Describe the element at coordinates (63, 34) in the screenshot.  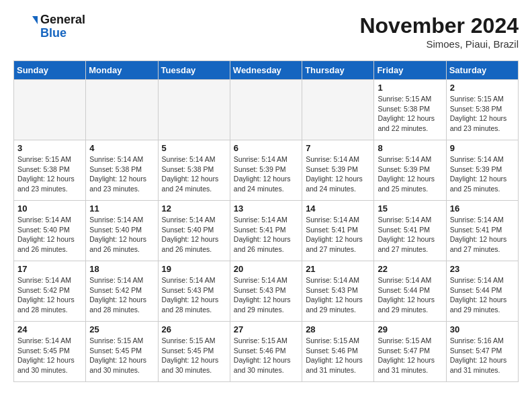
I see `logo-blue: Blue` at that location.